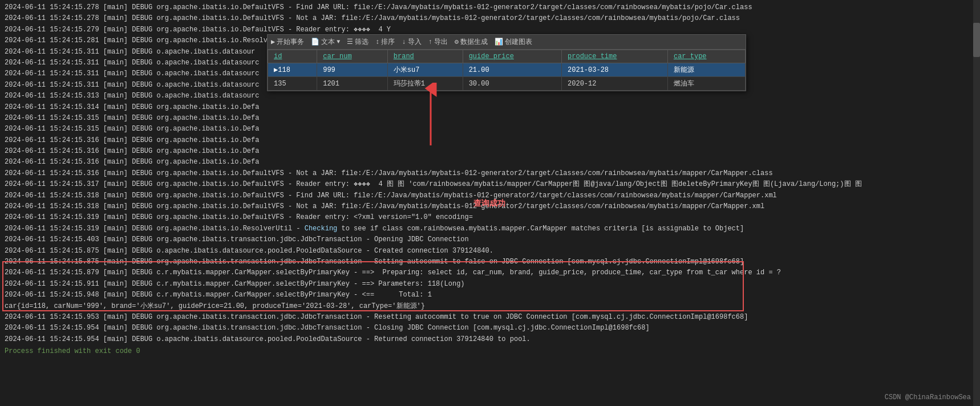 The width and height of the screenshot is (980, 406). I want to click on chart-icon: 📊, so click(499, 42).